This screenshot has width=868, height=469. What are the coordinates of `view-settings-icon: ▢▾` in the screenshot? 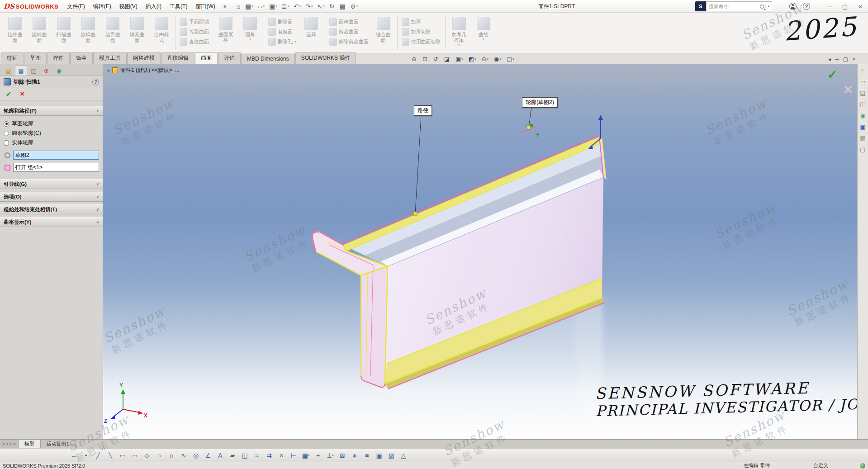 It's located at (510, 59).